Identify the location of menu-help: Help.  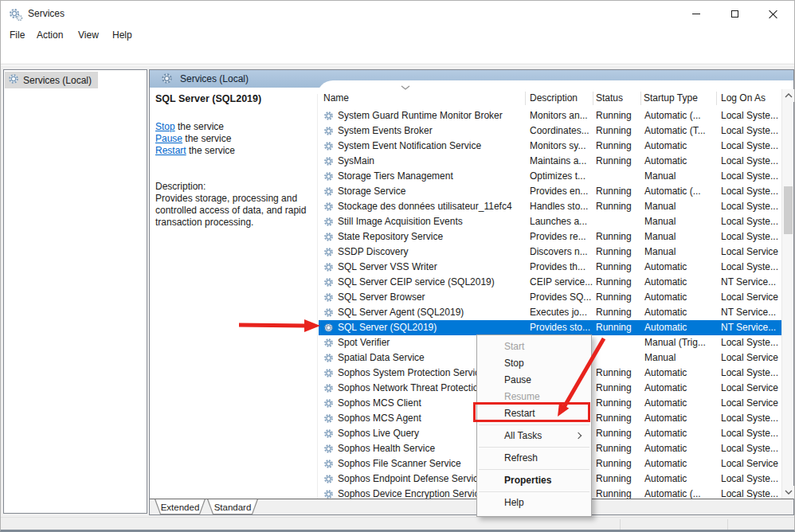
(123, 35).